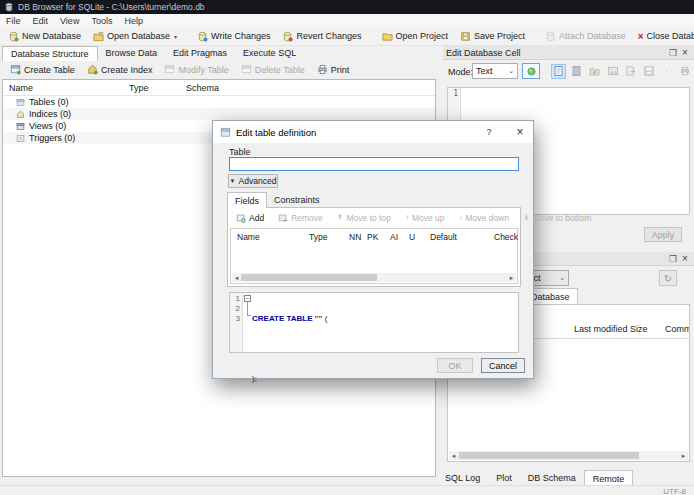 The width and height of the screenshot is (694, 495). What do you see at coordinates (568, 53) in the screenshot?
I see `edit-cell-panel-header: Edit Database Cell ❐ ×` at bounding box center [568, 53].